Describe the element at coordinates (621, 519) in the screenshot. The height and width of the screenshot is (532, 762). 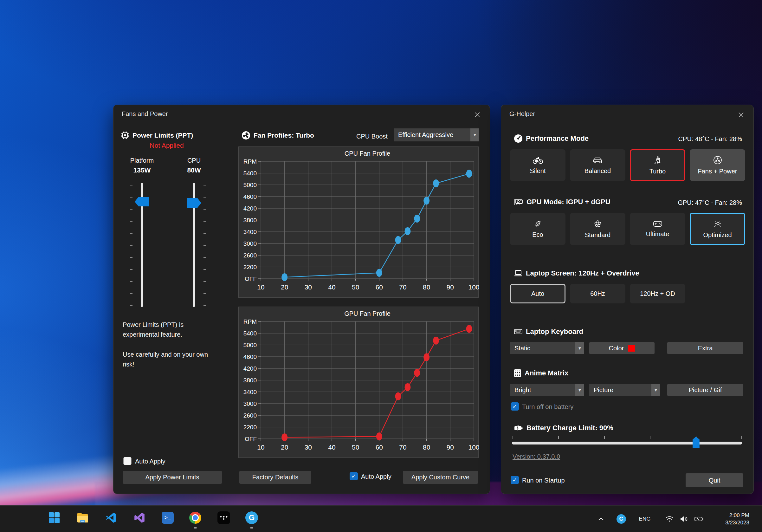
I see `tray-g-helper-icon: G` at that location.